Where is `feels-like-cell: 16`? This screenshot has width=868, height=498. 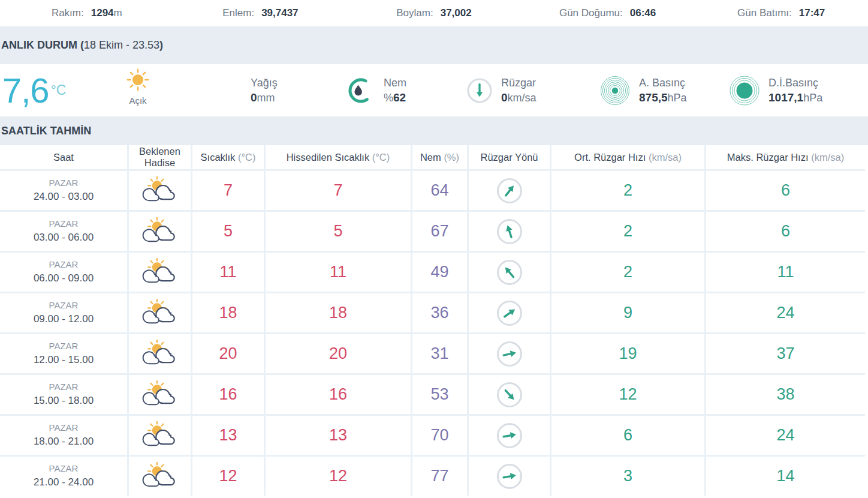
feels-like-cell: 16 is located at coordinates (338, 395).